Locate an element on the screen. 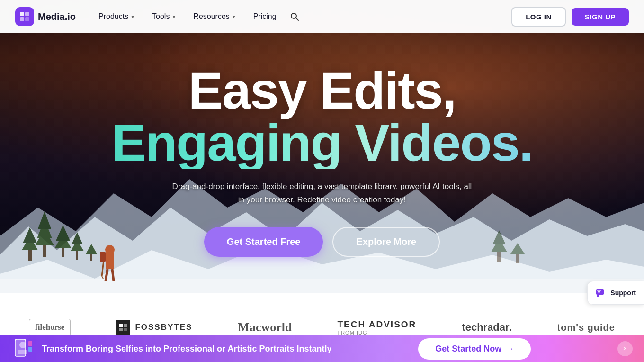 The width and height of the screenshot is (644, 362). nav-pricing: Pricing is located at coordinates (265, 17).